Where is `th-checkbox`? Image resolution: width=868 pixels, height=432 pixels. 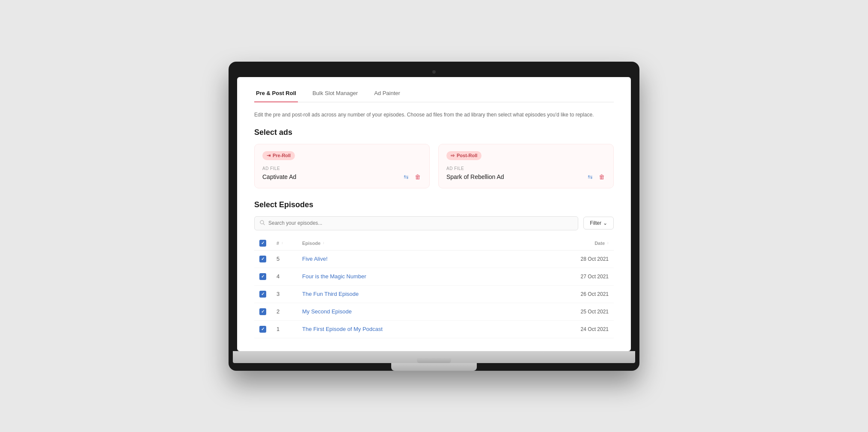 th-checkbox is located at coordinates (263, 243).